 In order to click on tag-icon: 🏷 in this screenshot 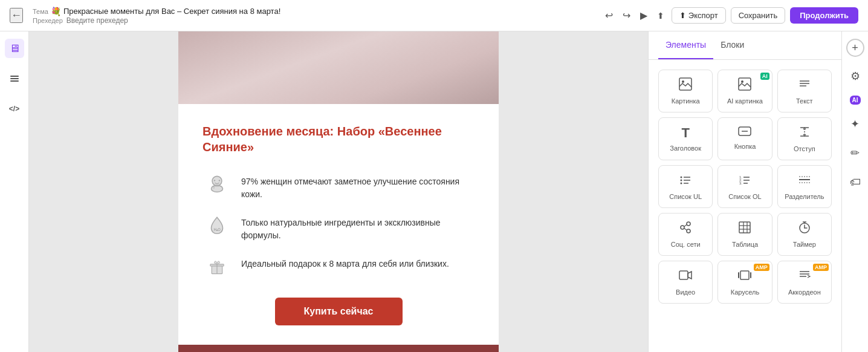, I will do `click(855, 182)`.